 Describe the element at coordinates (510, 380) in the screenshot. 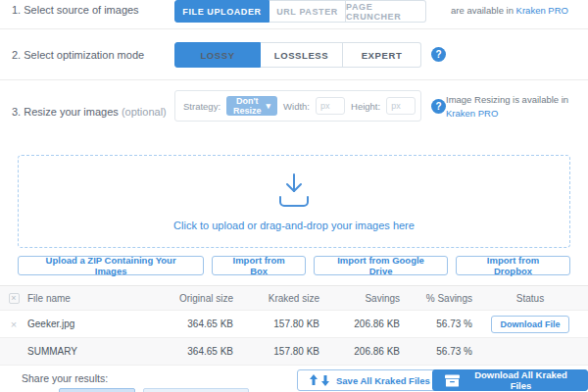

I see `download-all-kraked-files-button: Download All Kraked Files` at that location.